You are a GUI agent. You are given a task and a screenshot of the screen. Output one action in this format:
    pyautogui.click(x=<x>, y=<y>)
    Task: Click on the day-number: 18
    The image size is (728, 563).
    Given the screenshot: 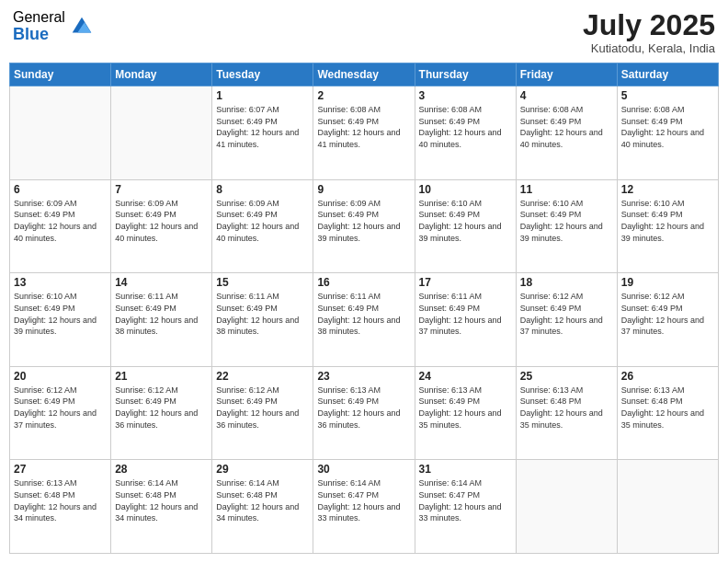 What is the action you would take?
    pyautogui.click(x=566, y=282)
    